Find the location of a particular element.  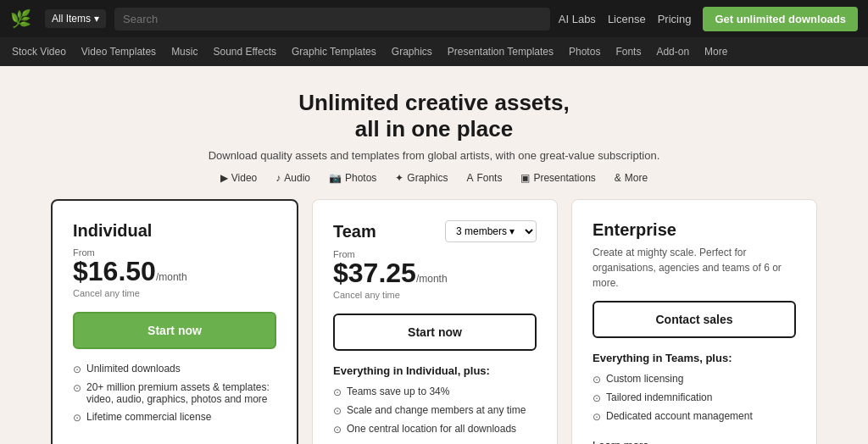

individual-cancel: Cancel any time is located at coordinates (175, 293).